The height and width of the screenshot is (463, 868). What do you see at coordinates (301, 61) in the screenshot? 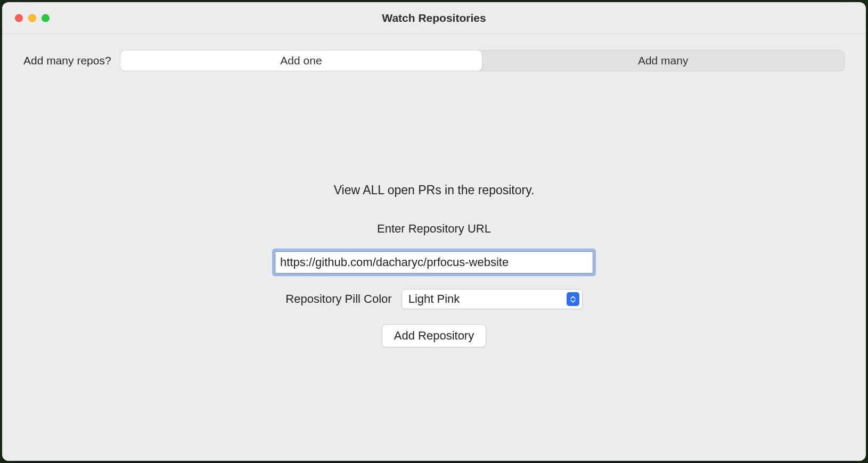
I see `segmented-option-add-one: Add one` at bounding box center [301, 61].